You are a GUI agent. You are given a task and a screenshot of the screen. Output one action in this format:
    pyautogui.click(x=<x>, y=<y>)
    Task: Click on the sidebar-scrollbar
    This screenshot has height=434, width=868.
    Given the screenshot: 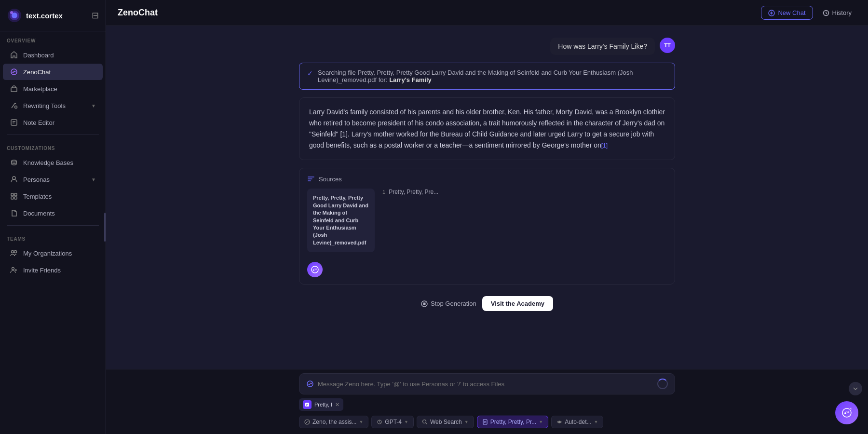 What is the action you would take?
    pyautogui.click(x=105, y=227)
    